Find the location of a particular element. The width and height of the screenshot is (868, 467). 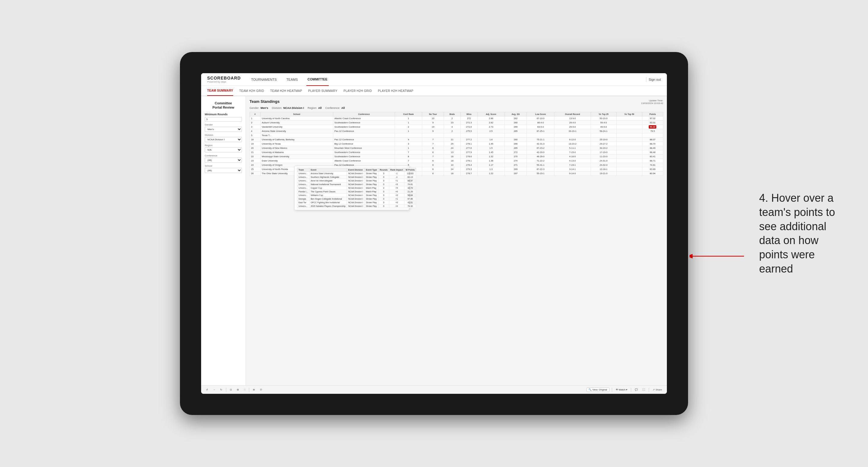

cell-low-score: 87-22-3 is located at coordinates (540, 169).